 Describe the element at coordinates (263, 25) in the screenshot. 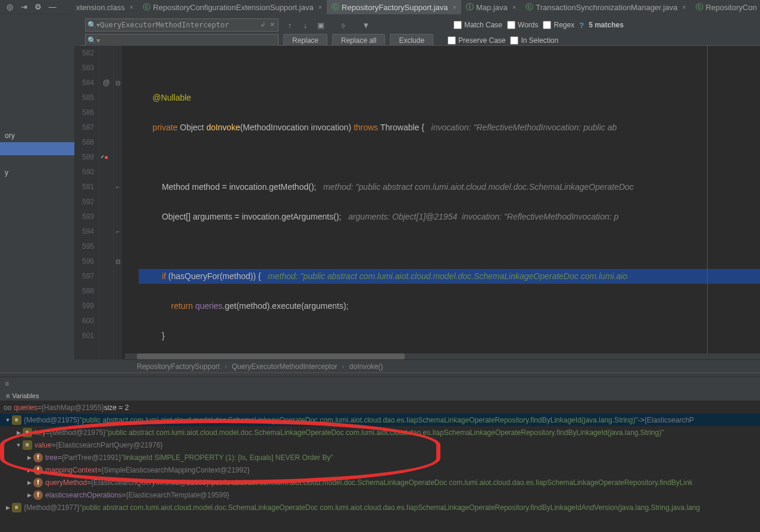

I see `newline-icon: ↲` at that location.